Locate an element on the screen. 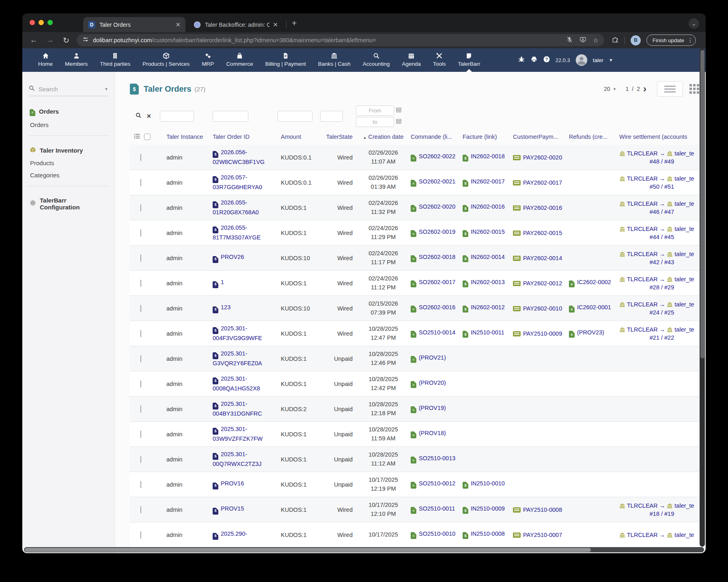 The image size is (728, 582). column-selector-icon is located at coordinates (137, 137).